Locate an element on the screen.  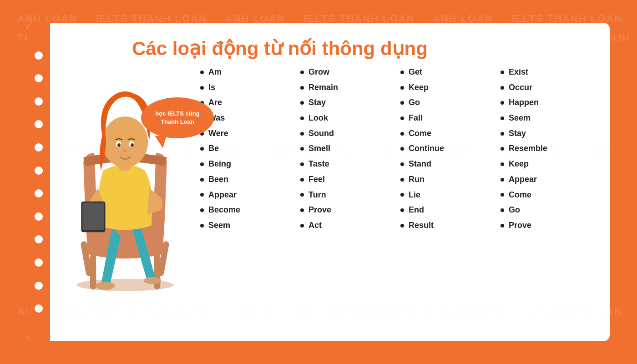
list-item: Happen is located at coordinates (546, 103).